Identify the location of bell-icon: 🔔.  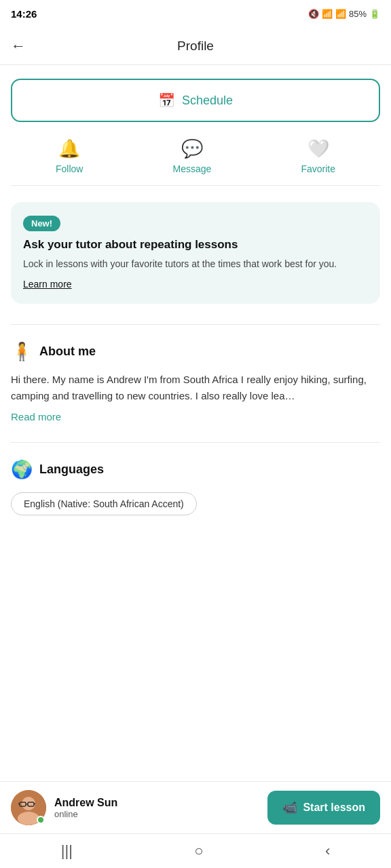
(69, 149).